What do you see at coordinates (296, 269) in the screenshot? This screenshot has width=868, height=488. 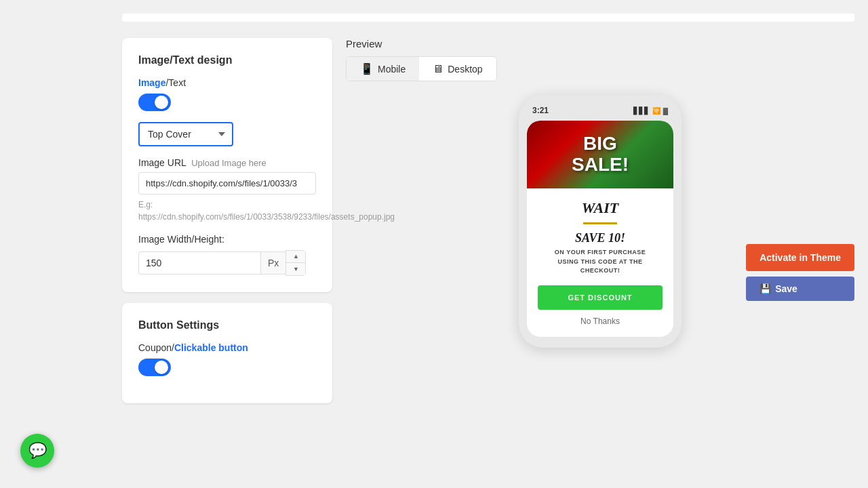 I see `dimension-down-arrow: ▼` at bounding box center [296, 269].